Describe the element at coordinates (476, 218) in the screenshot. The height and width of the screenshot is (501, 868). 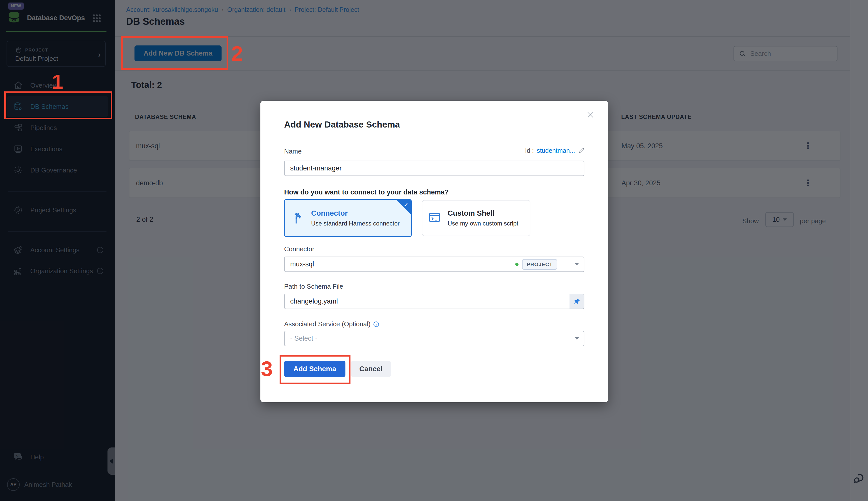
I see `option-card-custom-shell: Custom Shell Use my own custom script` at that location.